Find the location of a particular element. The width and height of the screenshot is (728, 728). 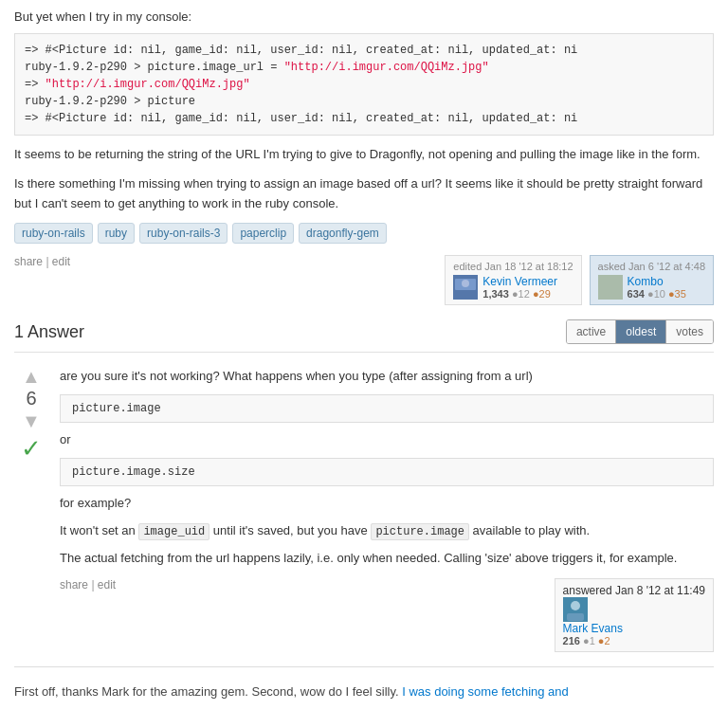

code-line-1: => #<Picture id: nil, game_id: nil, user… is located at coordinates (301, 50).